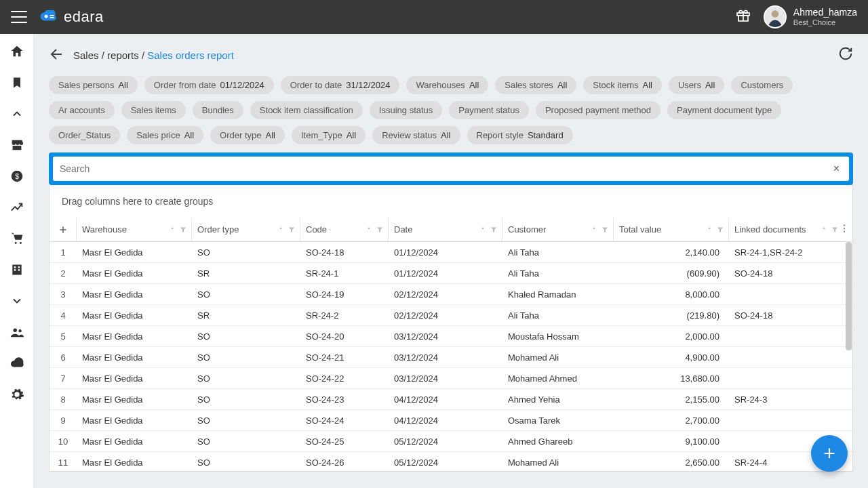 The height and width of the screenshot is (488, 868). I want to click on trend-icon, so click(17, 207).